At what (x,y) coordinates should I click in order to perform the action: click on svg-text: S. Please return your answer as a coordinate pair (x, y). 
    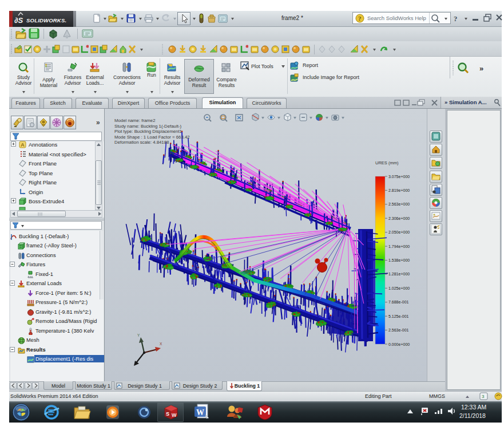
    Looking at the image, I should click on (168, 414).